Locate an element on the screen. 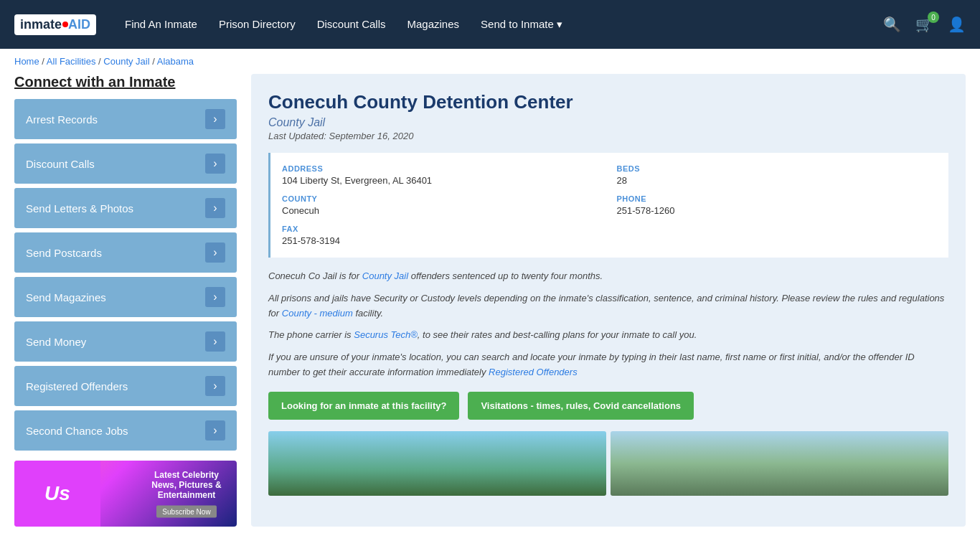 The height and width of the screenshot is (551, 980). sidebar-item-arrest-records: Arrest Records › is located at coordinates (126, 119).